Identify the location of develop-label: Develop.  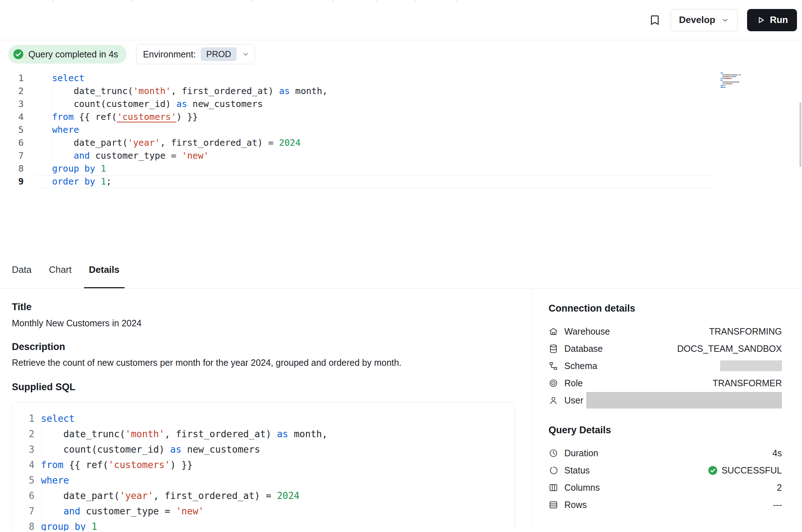
(697, 20).